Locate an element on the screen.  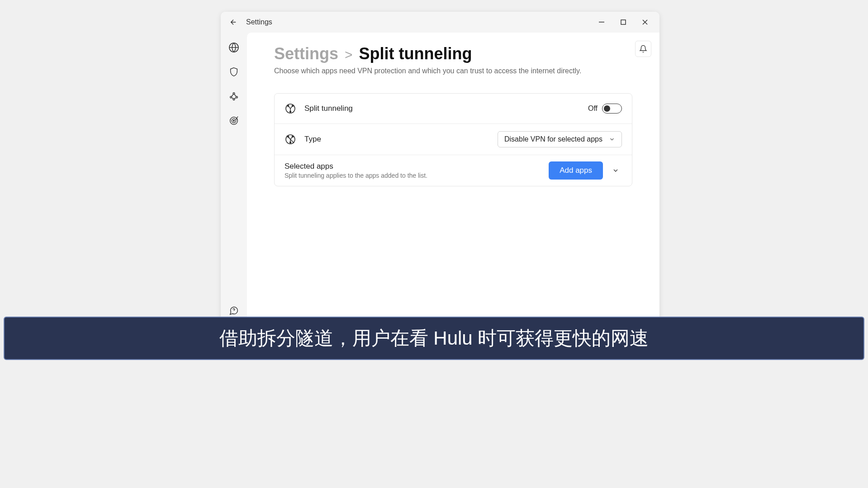
expand-apps-chevron is located at coordinates (616, 171).